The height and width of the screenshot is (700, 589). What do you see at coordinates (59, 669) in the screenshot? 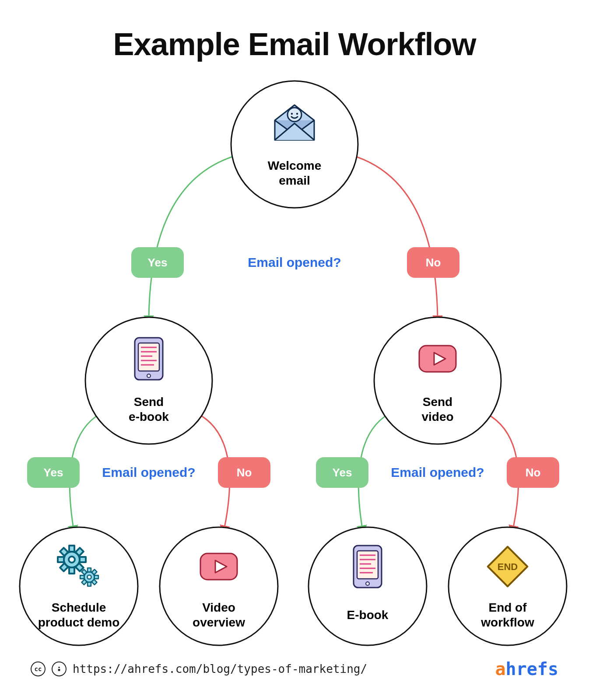
I see `cc-by-icon` at bounding box center [59, 669].